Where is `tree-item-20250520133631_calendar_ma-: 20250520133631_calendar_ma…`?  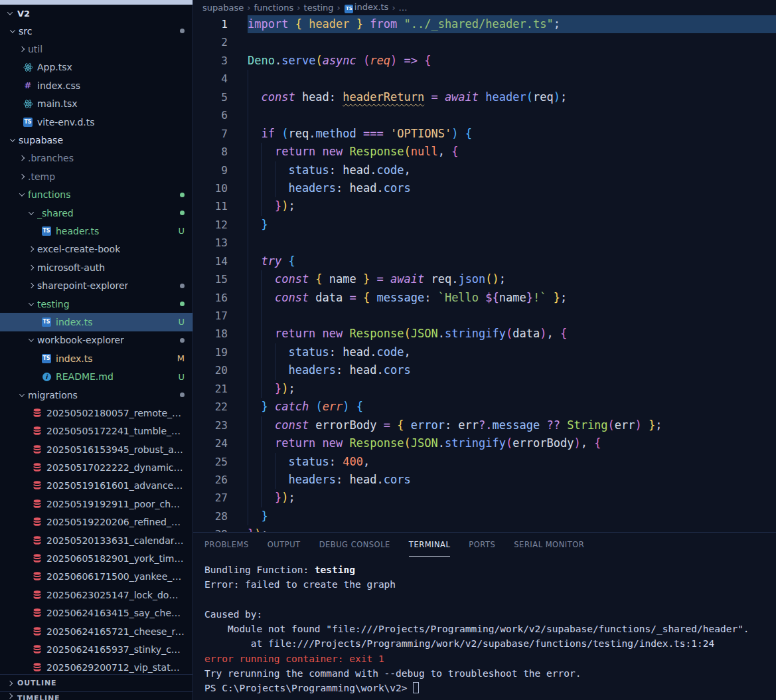 tree-item-20250520133631_calendar_ma-: 20250520133631_calendar_ma… is located at coordinates (96, 541).